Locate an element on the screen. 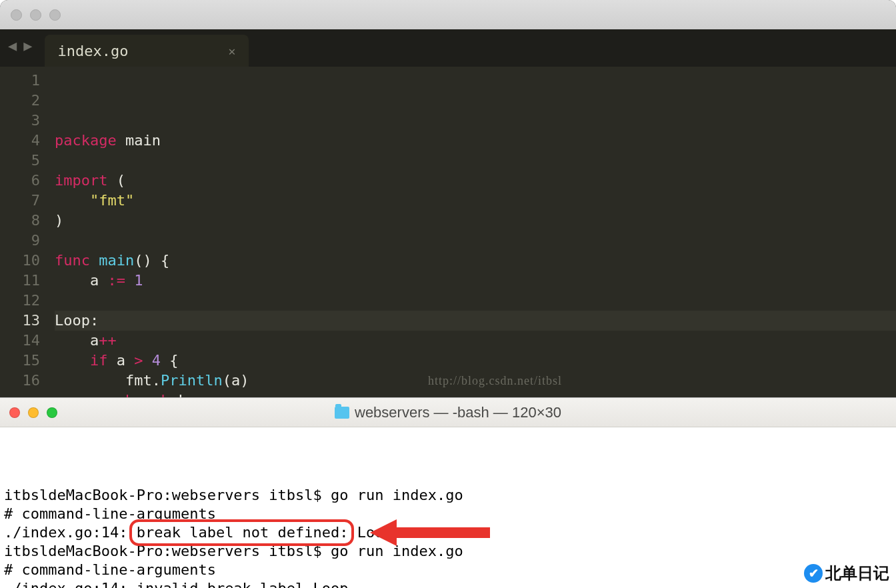 This screenshot has height=588, width=896. code-line: if a > 4 { is located at coordinates (475, 361).